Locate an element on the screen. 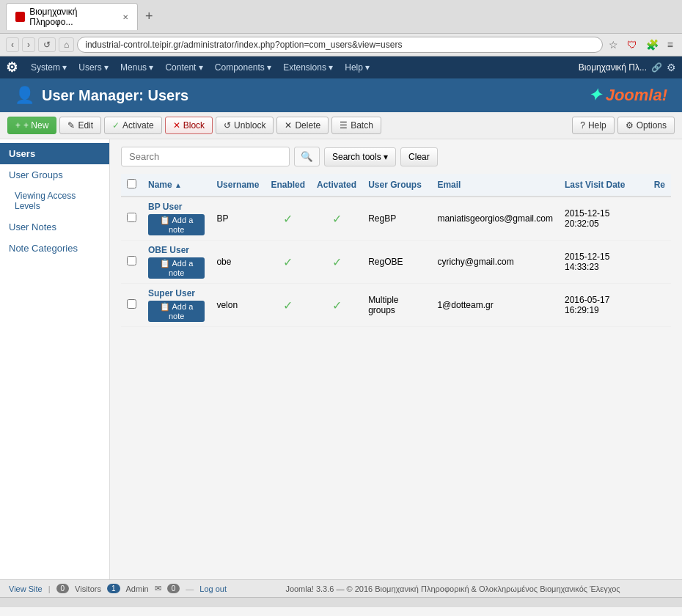 The height and width of the screenshot is (616, 682). mail-badge: 0 is located at coordinates (174, 588).